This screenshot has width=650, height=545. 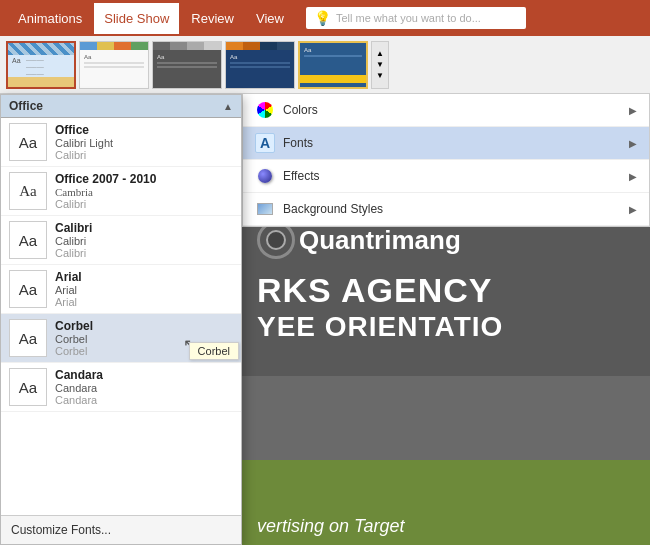 What do you see at coordinates (452, 143) in the screenshot?
I see `fonts-label: Fonts` at bounding box center [452, 143].